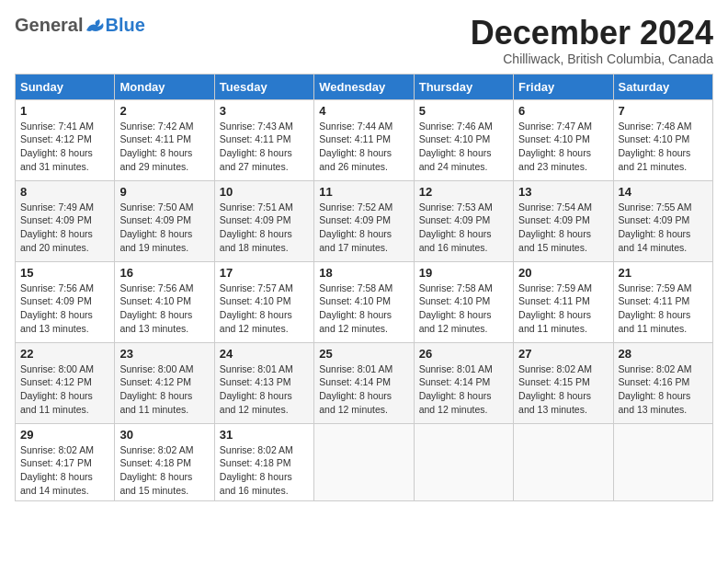  I want to click on day-info: Sunrise: 7:58 AM Sunset: 4:10 PM Dayligh…, so click(463, 309).